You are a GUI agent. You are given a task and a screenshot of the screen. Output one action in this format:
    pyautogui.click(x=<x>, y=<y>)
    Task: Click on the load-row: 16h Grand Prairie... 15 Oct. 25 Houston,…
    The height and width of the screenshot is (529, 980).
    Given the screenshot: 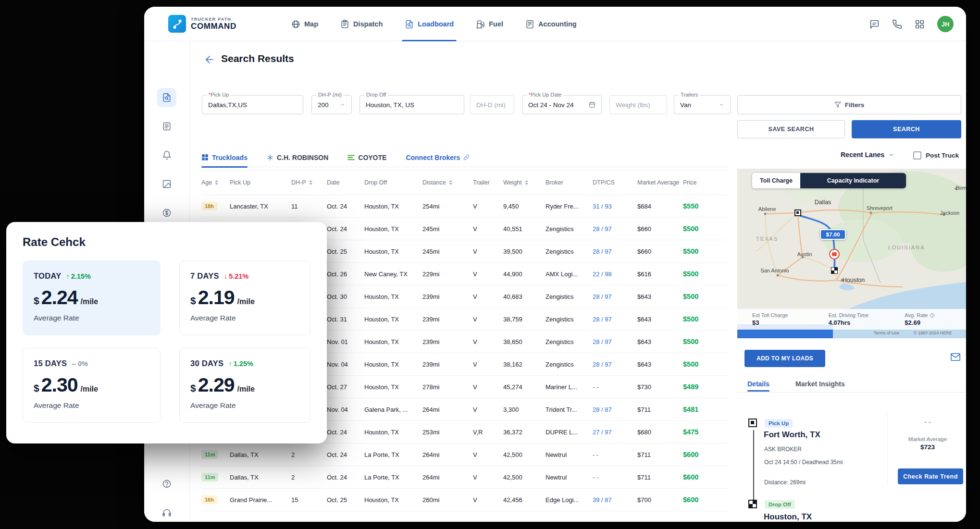 What is the action you would take?
    pyautogui.click(x=464, y=500)
    